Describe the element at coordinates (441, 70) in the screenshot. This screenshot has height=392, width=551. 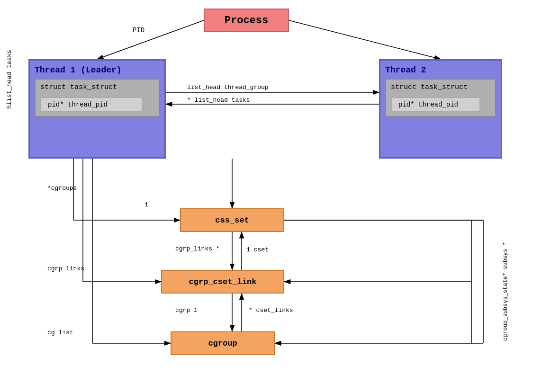
I see `thread2-title: Thread 2` at that location.